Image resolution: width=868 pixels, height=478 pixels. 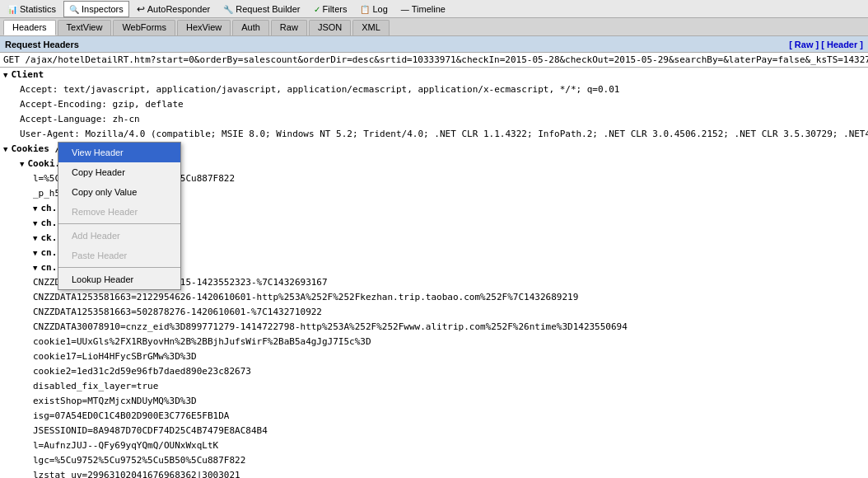 I want to click on log-label: Log, so click(x=380, y=9).